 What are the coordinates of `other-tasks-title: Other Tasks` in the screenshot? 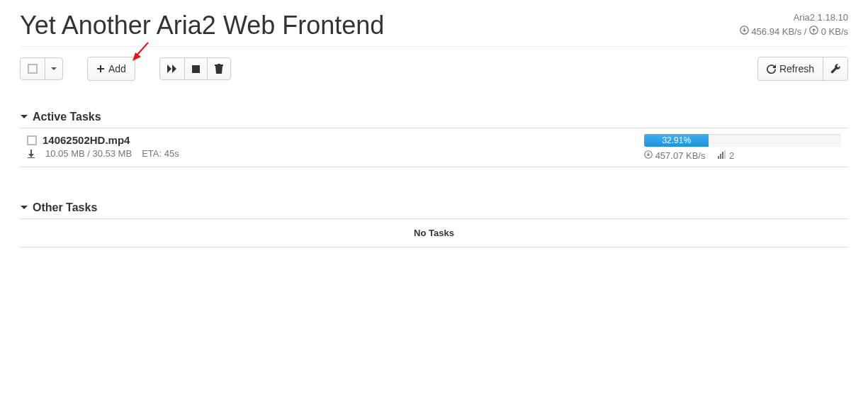 It's located at (65, 208).